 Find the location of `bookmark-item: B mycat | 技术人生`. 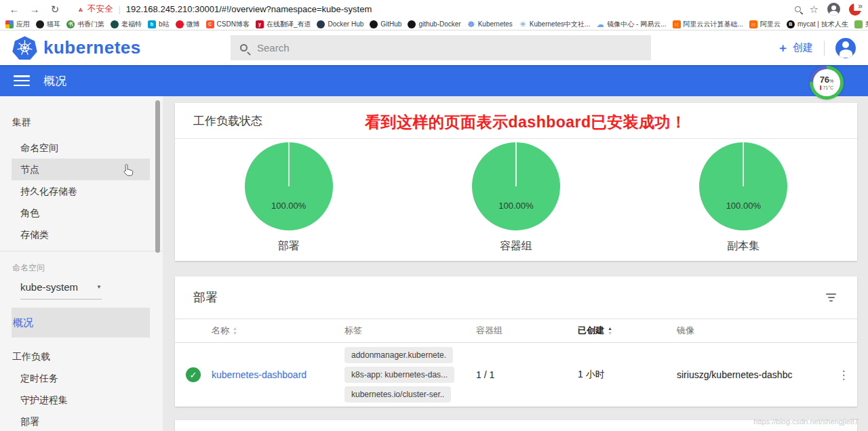

bookmark-item: B mycat | 技术人生 is located at coordinates (818, 24).